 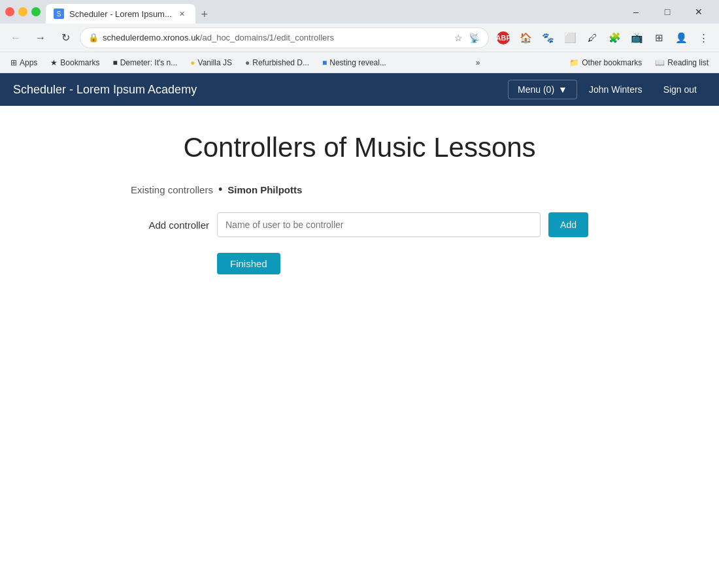 I want to click on chevron-down-icon: ▼, so click(x=563, y=90).